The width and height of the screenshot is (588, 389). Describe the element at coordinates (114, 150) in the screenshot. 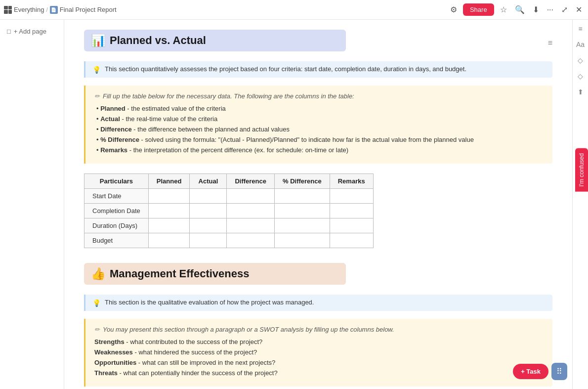

I see `remarks-bold: Remarks` at that location.